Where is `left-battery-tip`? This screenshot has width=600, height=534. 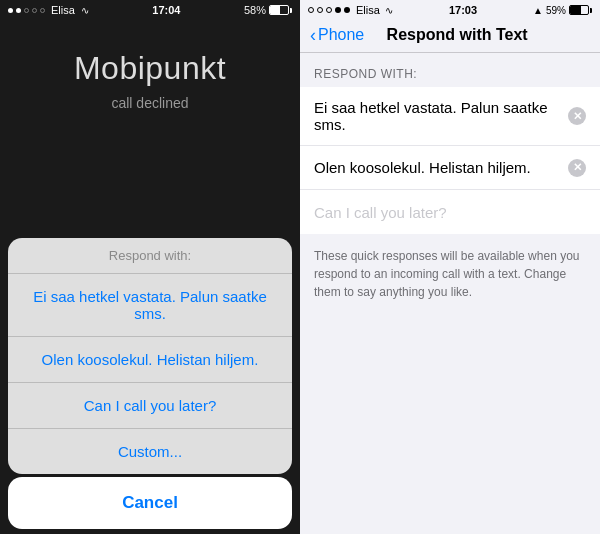 left-battery-tip is located at coordinates (291, 10).